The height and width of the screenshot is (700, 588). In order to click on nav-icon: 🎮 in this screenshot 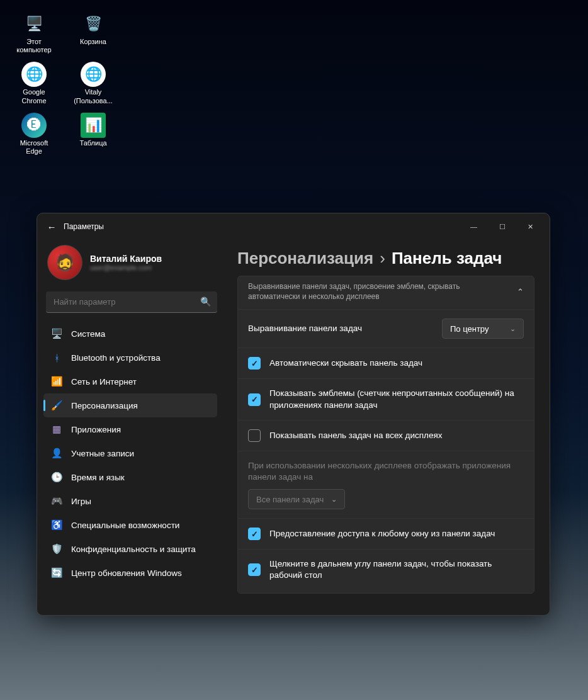, I will do `click(57, 501)`.